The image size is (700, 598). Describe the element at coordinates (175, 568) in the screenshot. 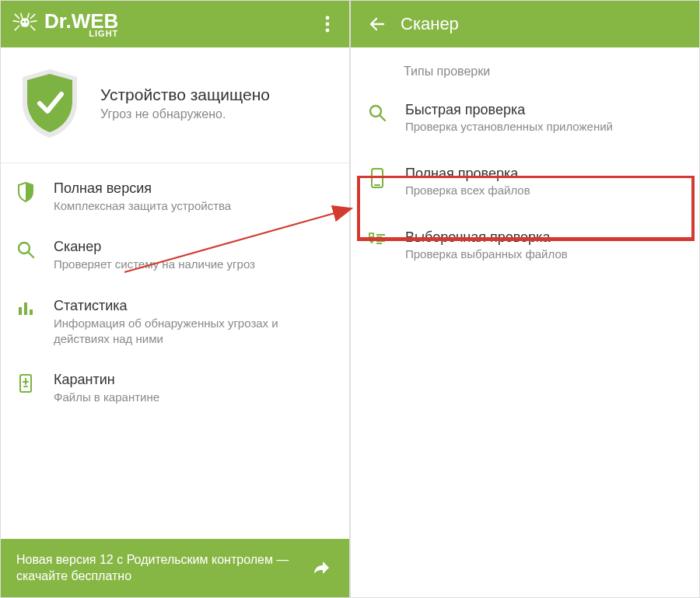

I see `promo-banner: Новая версия 12 с Родительским контролем…` at that location.